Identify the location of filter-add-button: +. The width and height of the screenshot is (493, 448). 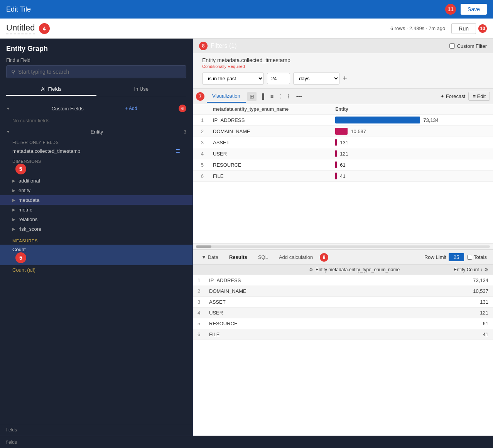
(345, 79).